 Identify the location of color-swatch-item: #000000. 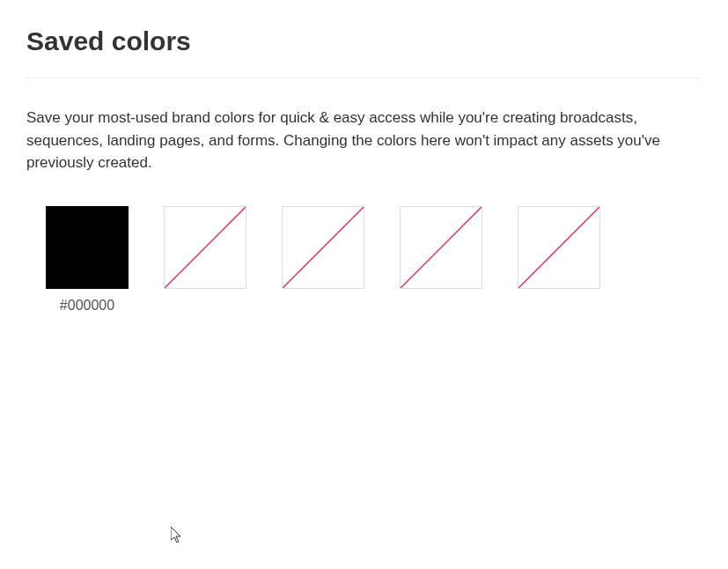
(87, 260).